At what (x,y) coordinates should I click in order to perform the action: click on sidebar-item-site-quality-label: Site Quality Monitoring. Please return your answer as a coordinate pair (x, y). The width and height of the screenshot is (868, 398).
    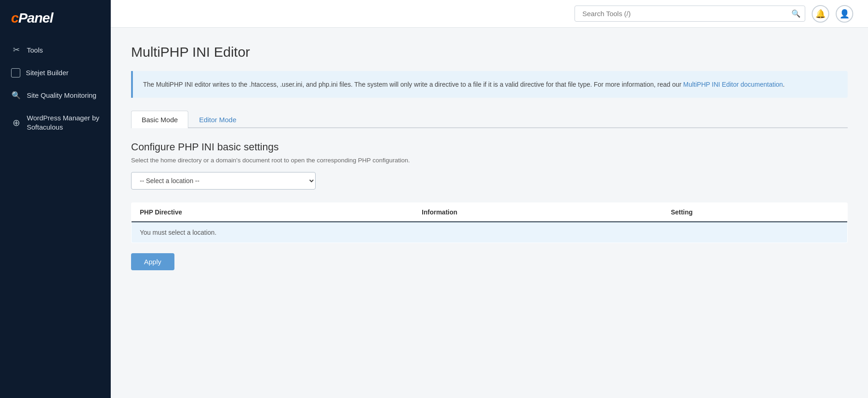
    Looking at the image, I should click on (62, 95).